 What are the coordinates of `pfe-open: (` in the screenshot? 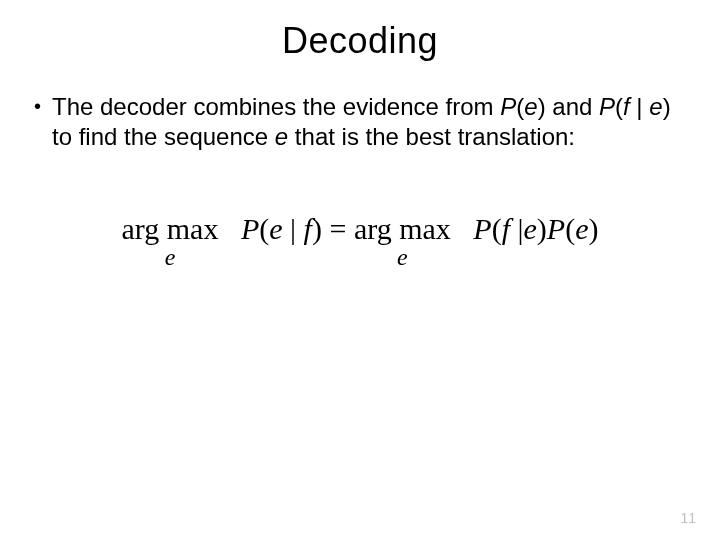 It's located at (619, 106).